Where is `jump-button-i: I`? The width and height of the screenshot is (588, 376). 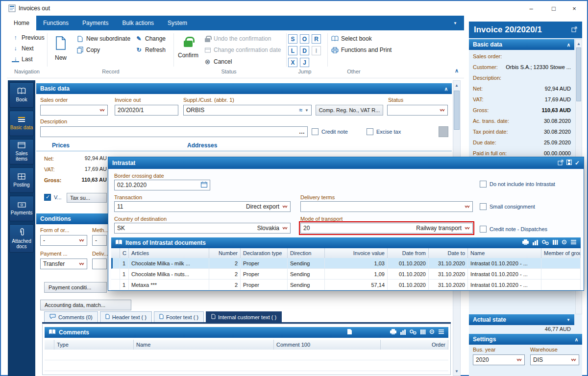 jump-button-i: I is located at coordinates (317, 51).